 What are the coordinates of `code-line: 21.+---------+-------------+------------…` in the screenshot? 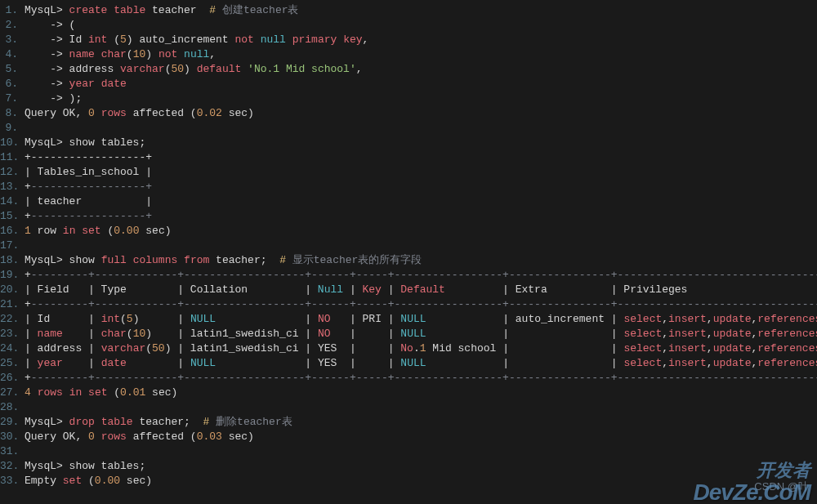 It's located at (408, 305).